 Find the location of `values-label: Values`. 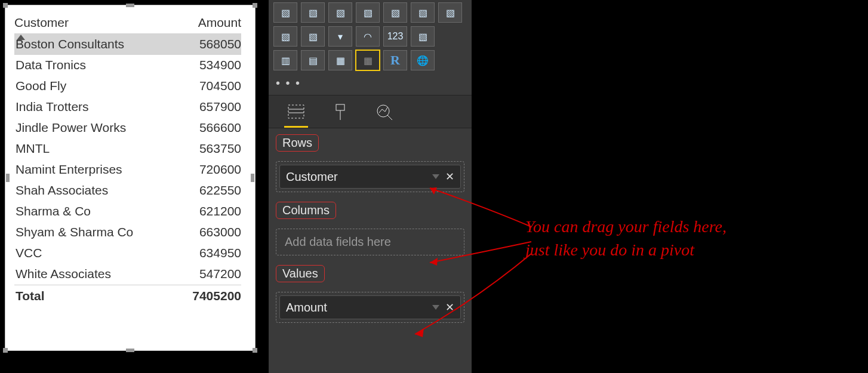

values-label: Values is located at coordinates (300, 273).